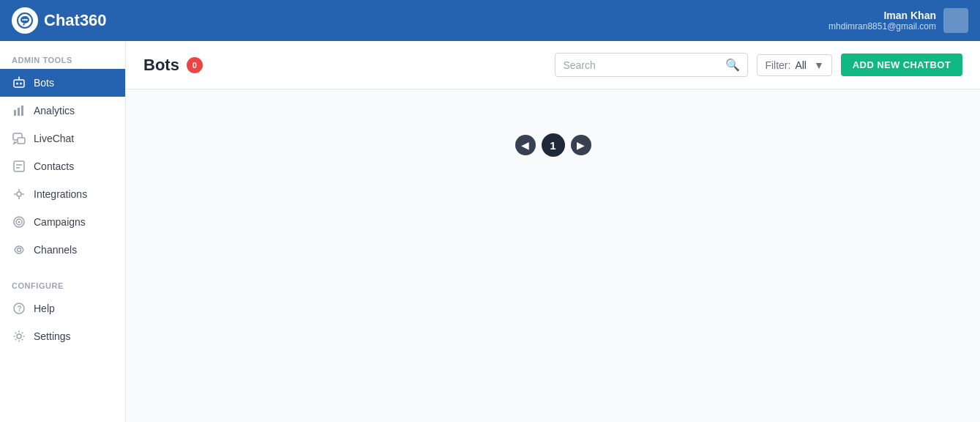 This screenshot has height=422, width=980. Describe the element at coordinates (651, 64) in the screenshot. I see `search-box: 🔍` at that location.